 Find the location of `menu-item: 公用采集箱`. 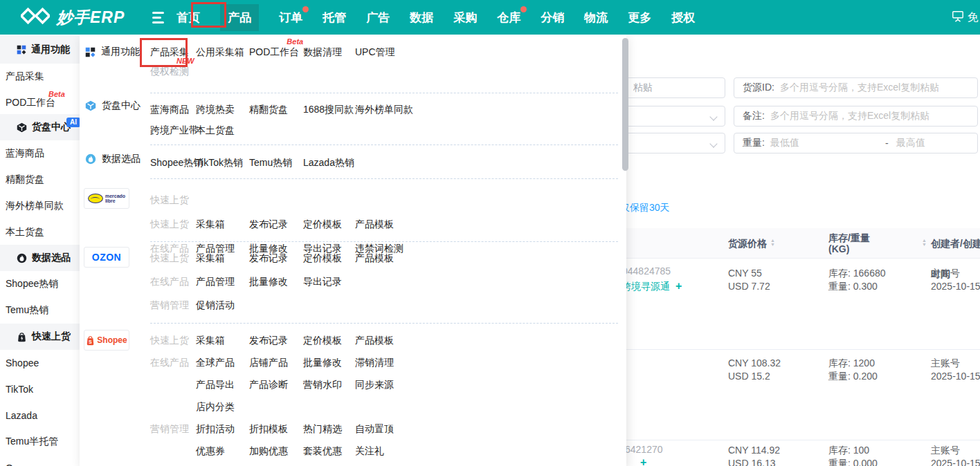

menu-item: 公用采集箱 is located at coordinates (220, 53).